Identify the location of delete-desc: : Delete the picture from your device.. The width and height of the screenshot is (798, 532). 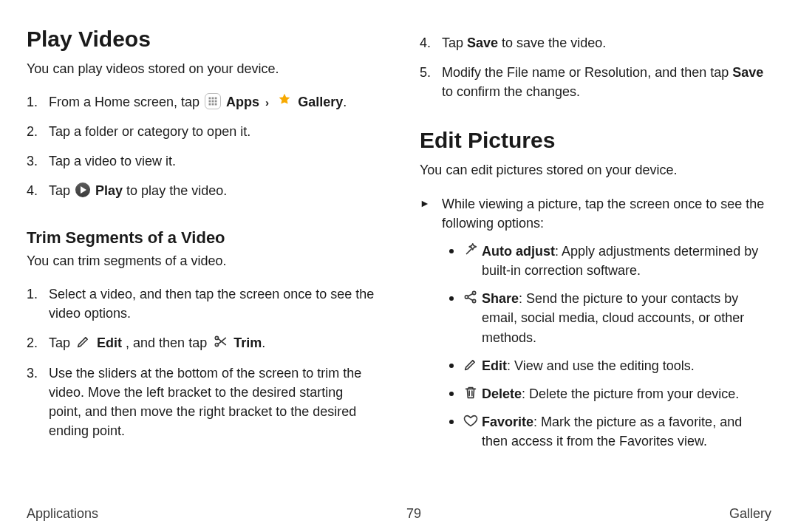
(630, 394).